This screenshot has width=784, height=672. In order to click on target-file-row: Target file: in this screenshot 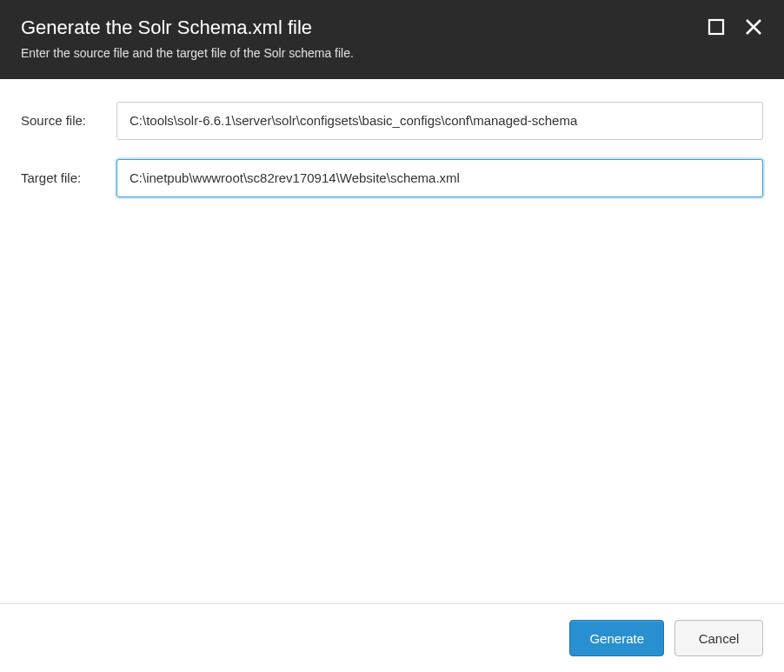, I will do `click(392, 178)`.